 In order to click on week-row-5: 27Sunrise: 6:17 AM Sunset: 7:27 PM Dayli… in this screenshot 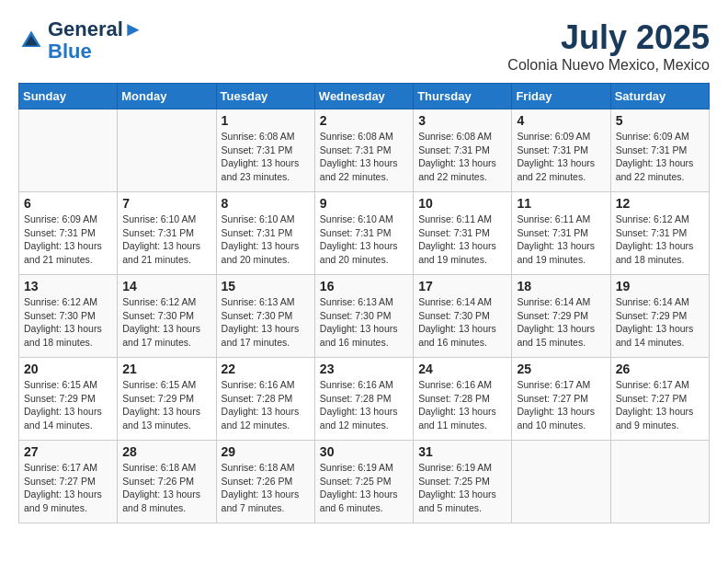, I will do `click(364, 482)`.